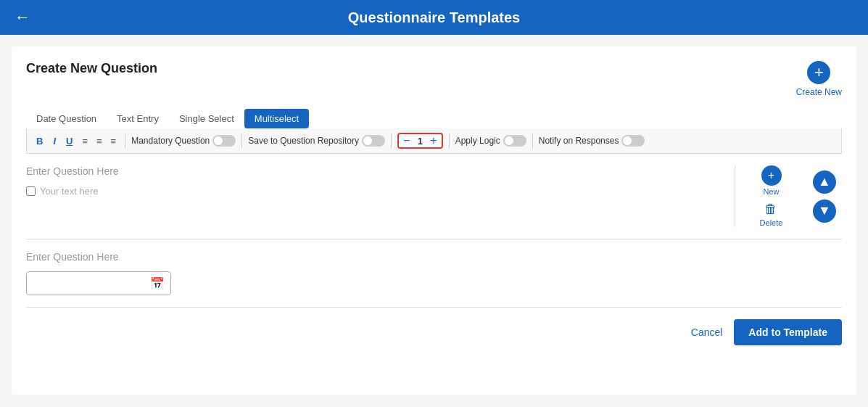 Image resolution: width=868 pixels, height=407 pixels. What do you see at coordinates (434, 119) in the screenshot?
I see `tabs-row: Date Question Text Entry Single Select M…` at bounding box center [434, 119].